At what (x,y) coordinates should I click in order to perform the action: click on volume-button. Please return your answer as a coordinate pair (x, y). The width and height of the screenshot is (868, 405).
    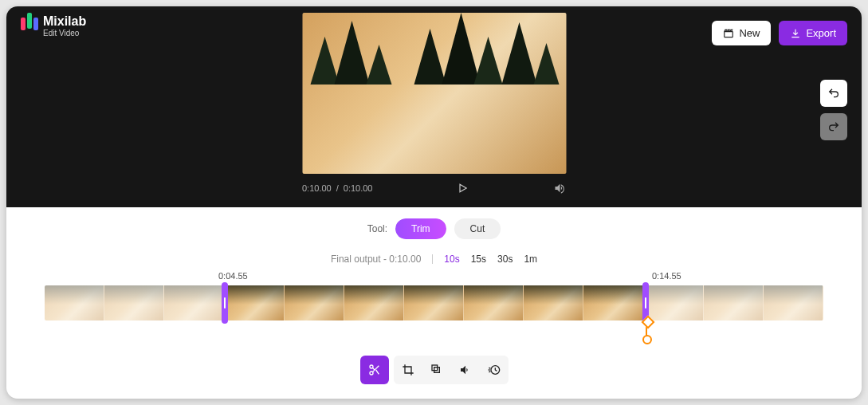
    Looking at the image, I should click on (560, 188).